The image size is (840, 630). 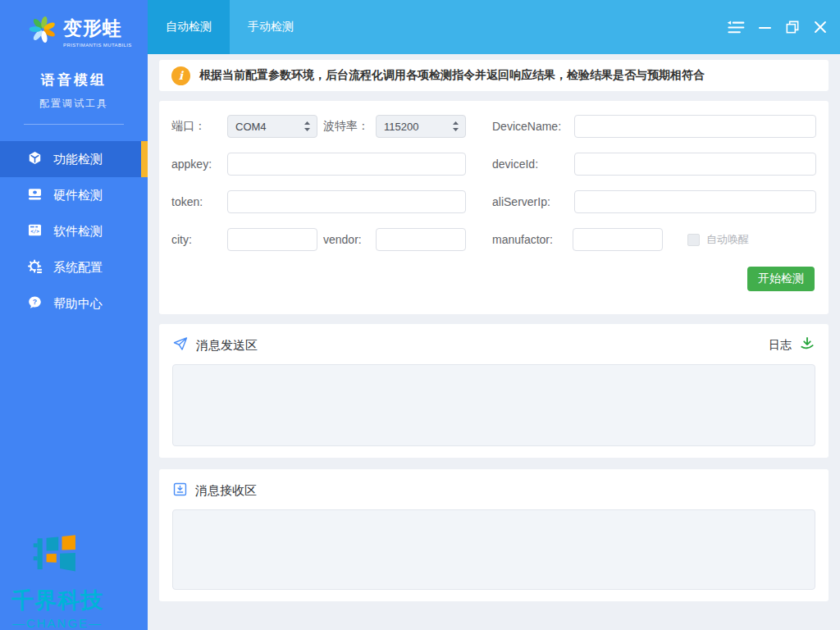 What do you see at coordinates (78, 267) in the screenshot?
I see `sidebar-item-label: 系统配置` at bounding box center [78, 267].